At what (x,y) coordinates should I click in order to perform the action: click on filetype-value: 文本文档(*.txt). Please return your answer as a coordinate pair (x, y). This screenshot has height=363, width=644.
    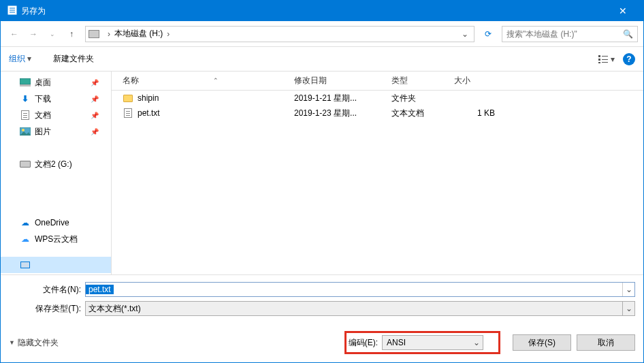
    Looking at the image, I should click on (354, 309).